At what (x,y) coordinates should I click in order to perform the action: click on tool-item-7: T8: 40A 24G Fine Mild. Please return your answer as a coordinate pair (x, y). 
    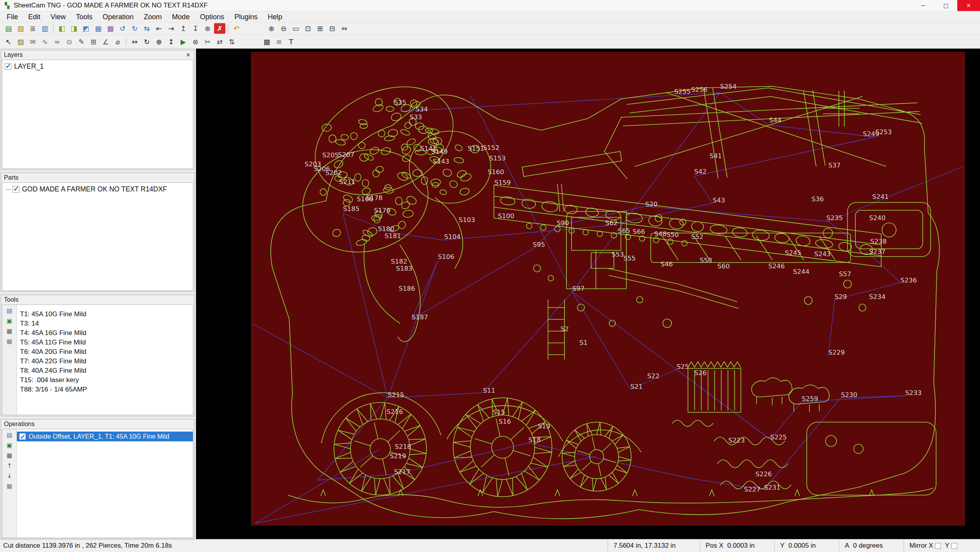
    Looking at the image, I should click on (107, 371).